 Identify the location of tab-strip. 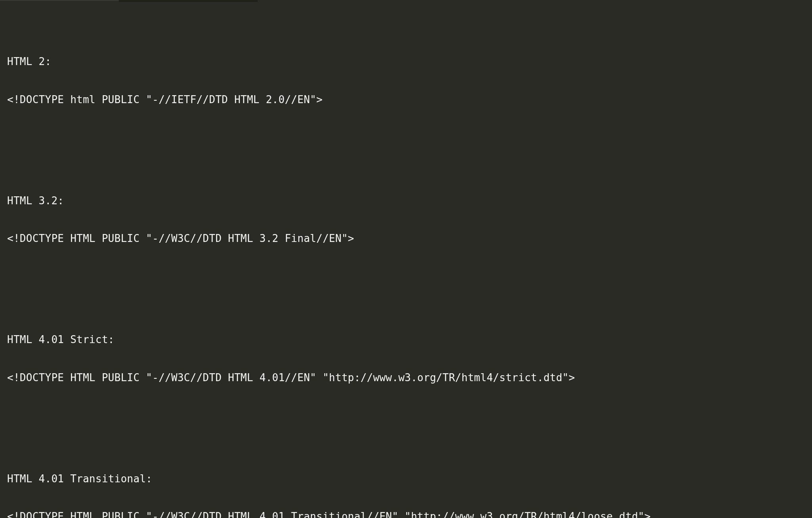
(406, 2).